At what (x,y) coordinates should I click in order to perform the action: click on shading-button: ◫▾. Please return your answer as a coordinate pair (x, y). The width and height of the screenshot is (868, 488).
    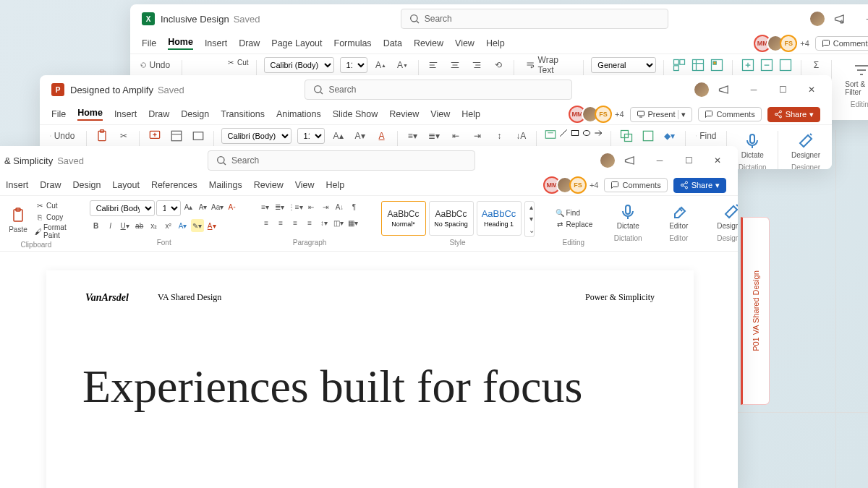
    Looking at the image, I should click on (339, 223).